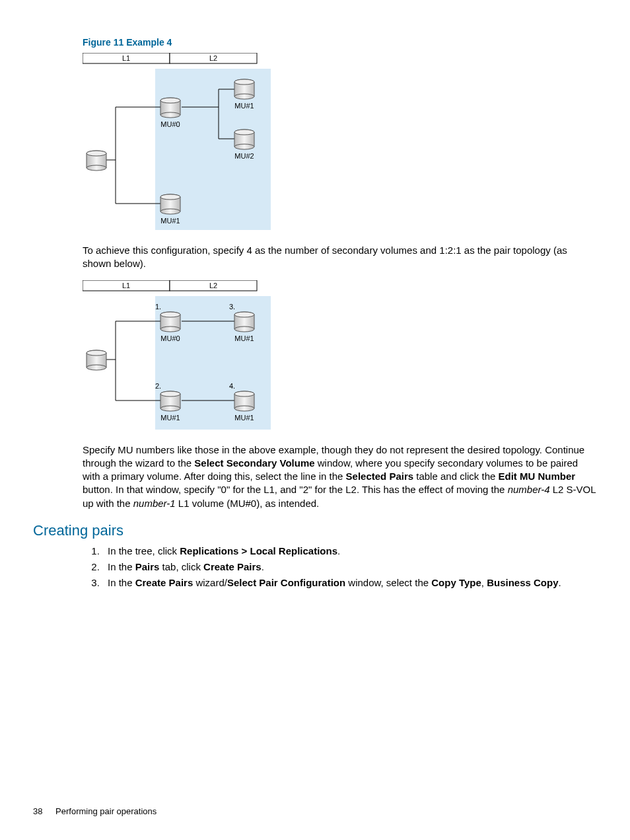  What do you see at coordinates (38, 812) in the screenshot?
I see `page-number: 38` at bounding box center [38, 812].